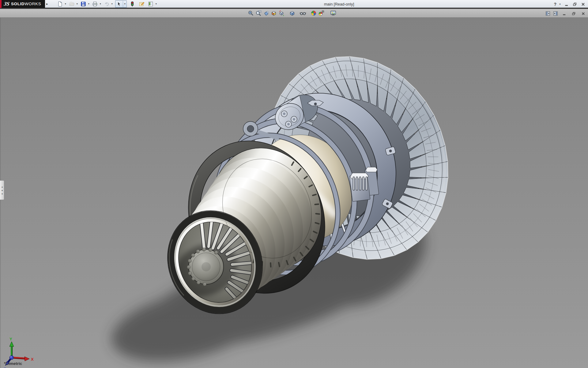 The width and height of the screenshot is (588, 368). What do you see at coordinates (151, 4) in the screenshot?
I see `design-checker-button` at bounding box center [151, 4].